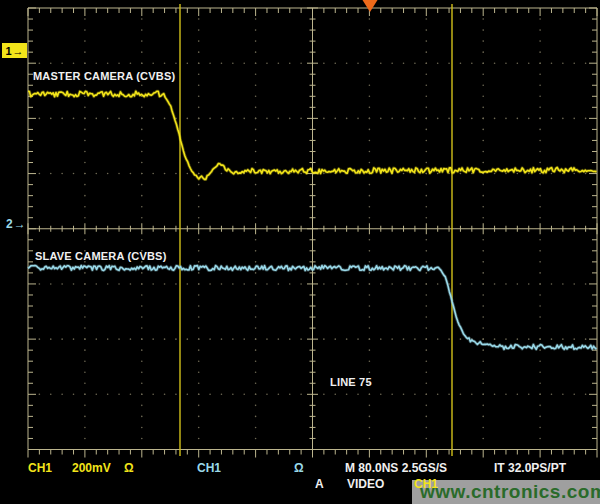 The height and width of the screenshot is (504, 600). I want to click on ch2-position-marker: 2→, so click(16, 224).